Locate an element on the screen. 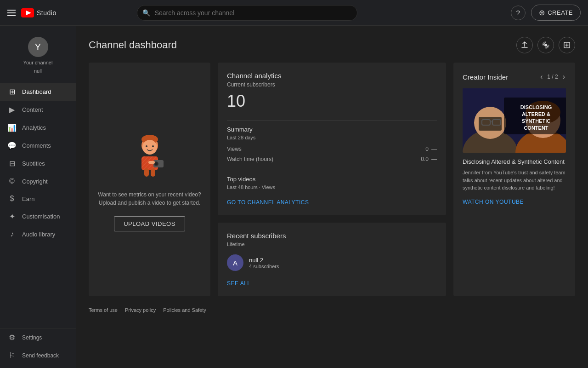  sidebar-item-copyright: © Copyright is located at coordinates (38, 181).